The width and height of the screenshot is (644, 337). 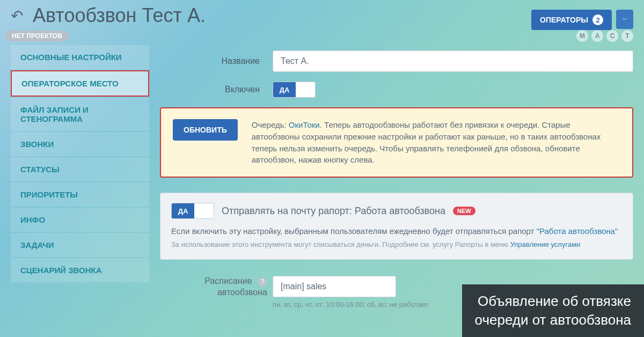 What do you see at coordinates (397, 231) in the screenshot?
I see `report-desc: Если включить эту настройку, выбранным п…` at bounding box center [397, 231].